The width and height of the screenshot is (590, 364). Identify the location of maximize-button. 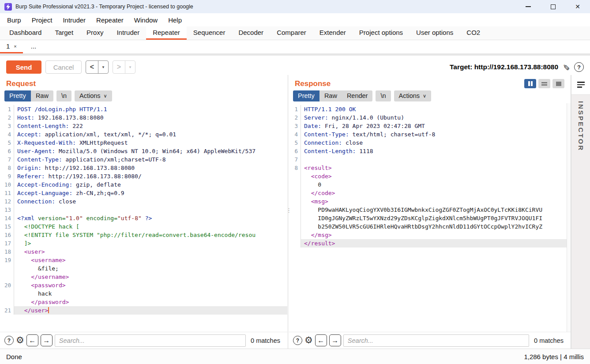
(553, 7).